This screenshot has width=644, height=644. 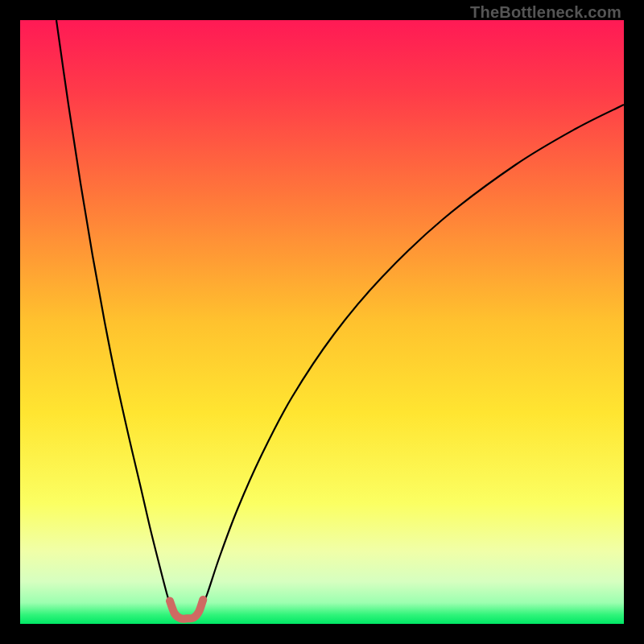 I want to click on series-valley-marker, so click(x=187, y=609).